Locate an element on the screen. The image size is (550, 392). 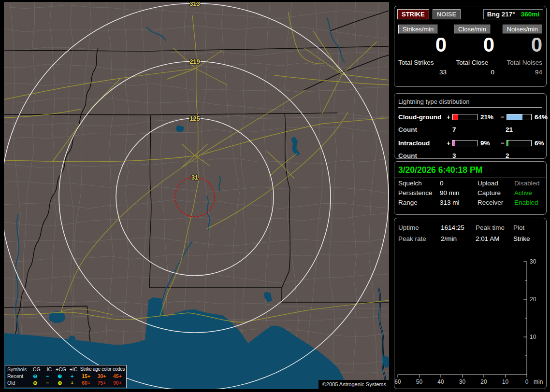
bearing-readout: Bng 217° 360mi is located at coordinates (513, 14).